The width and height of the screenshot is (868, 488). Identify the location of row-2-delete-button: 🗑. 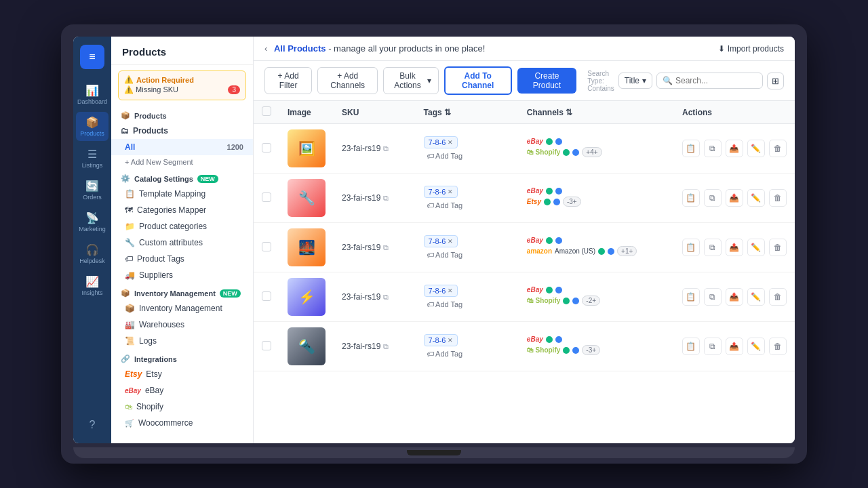
(778, 198).